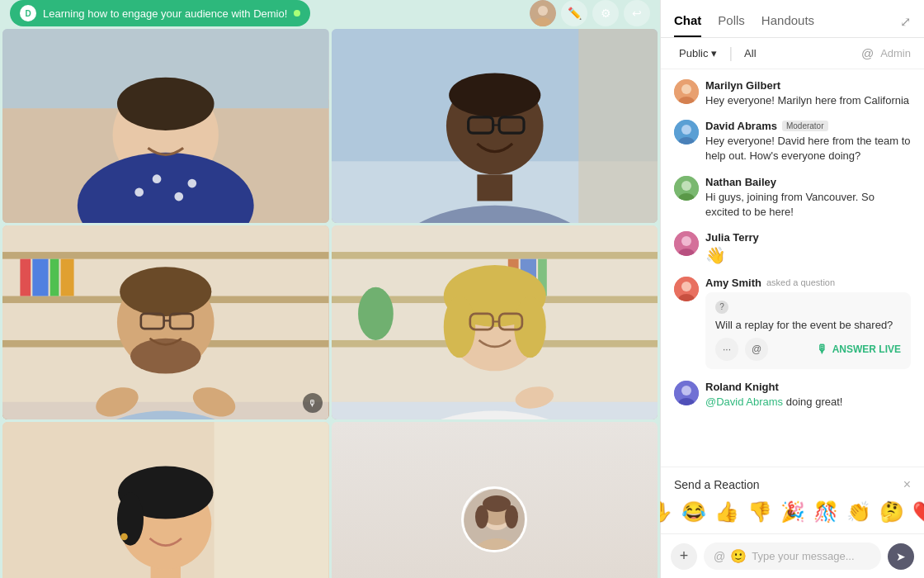 The width and height of the screenshot is (924, 578). What do you see at coordinates (733, 238) in the screenshot?
I see `name-julia: Julia Terry` at bounding box center [733, 238].